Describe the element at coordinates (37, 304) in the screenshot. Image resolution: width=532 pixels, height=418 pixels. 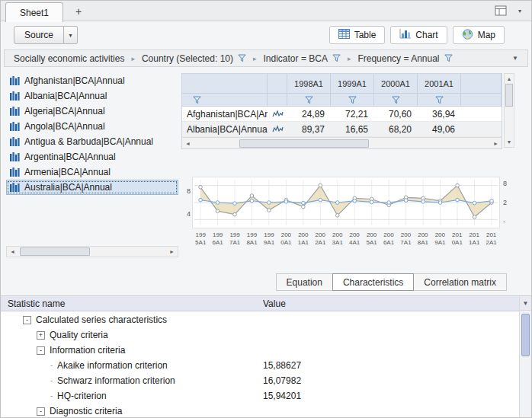
I see `statistic-name-column-header: Statistic name` at that location.